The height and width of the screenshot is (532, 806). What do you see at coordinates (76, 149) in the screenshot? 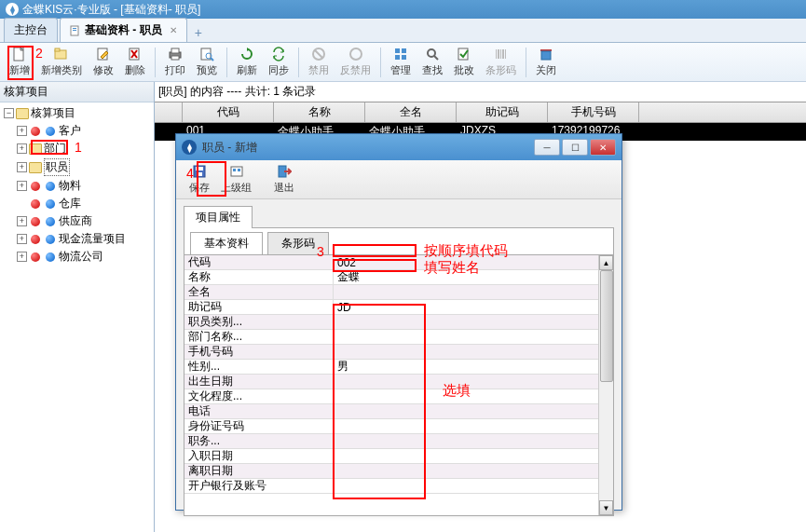
I see `tree-item-department: +部门` at bounding box center [76, 149].